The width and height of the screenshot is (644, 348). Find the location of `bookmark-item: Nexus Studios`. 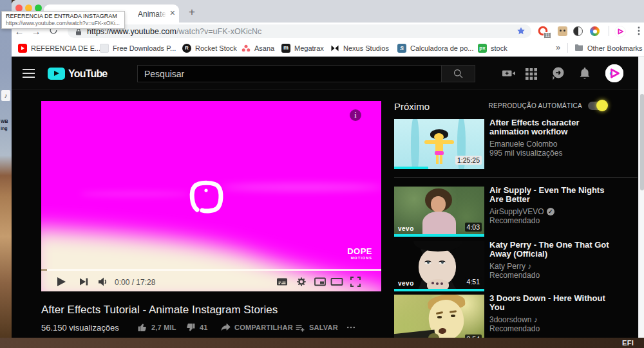

bookmark-item: Nexus Studios is located at coordinates (359, 48).